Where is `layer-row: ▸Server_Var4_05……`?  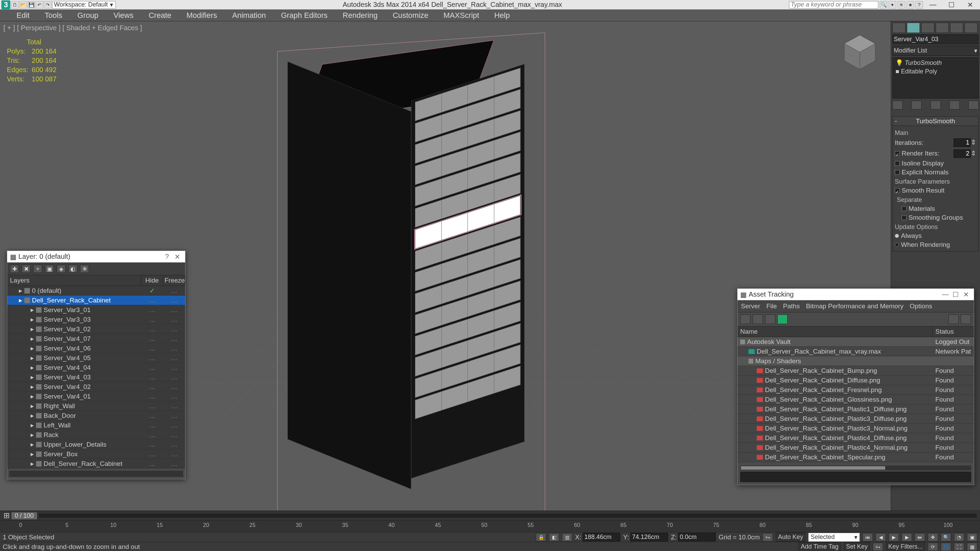
layer-row: ▸Server_Var4_05…… is located at coordinates (96, 358).